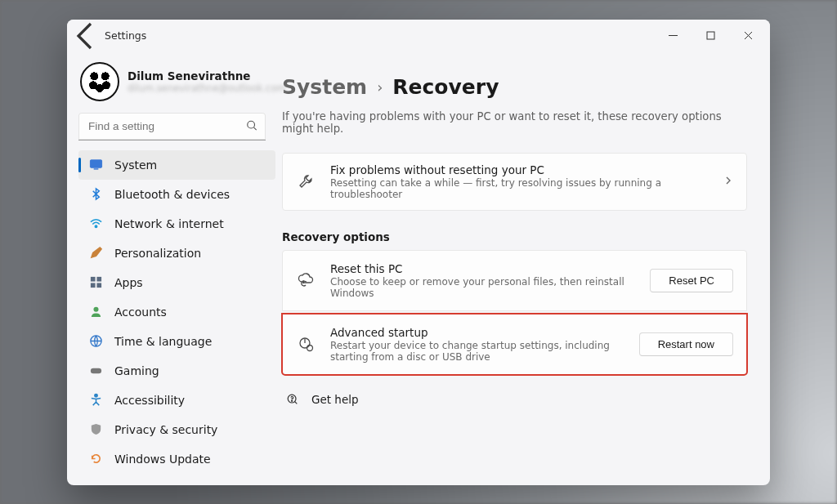  Describe the element at coordinates (692, 281) in the screenshot. I see `reset-pc-button: Reset PC` at that location.